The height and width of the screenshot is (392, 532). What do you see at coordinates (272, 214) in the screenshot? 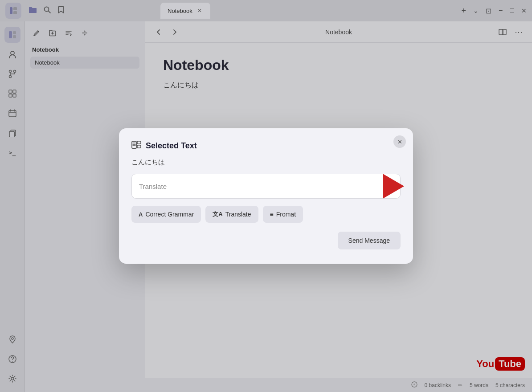
I see `format-icon: ≡` at bounding box center [272, 214].